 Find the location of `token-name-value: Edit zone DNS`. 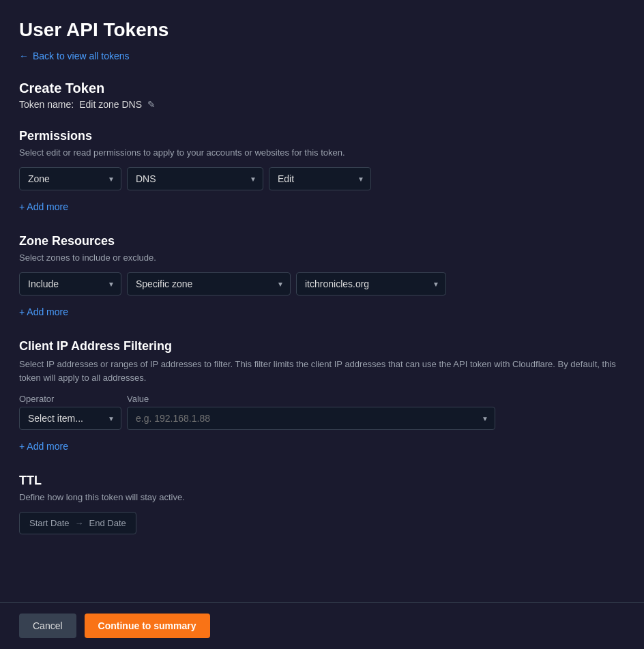

token-name-value: Edit zone DNS is located at coordinates (111, 104).